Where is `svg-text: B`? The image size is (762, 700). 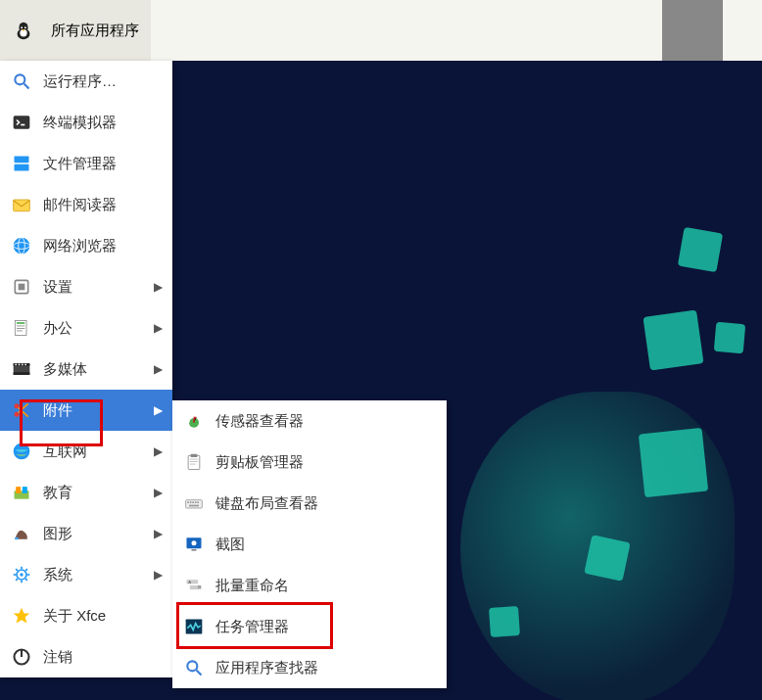 svg-text: B is located at coordinates (200, 587).